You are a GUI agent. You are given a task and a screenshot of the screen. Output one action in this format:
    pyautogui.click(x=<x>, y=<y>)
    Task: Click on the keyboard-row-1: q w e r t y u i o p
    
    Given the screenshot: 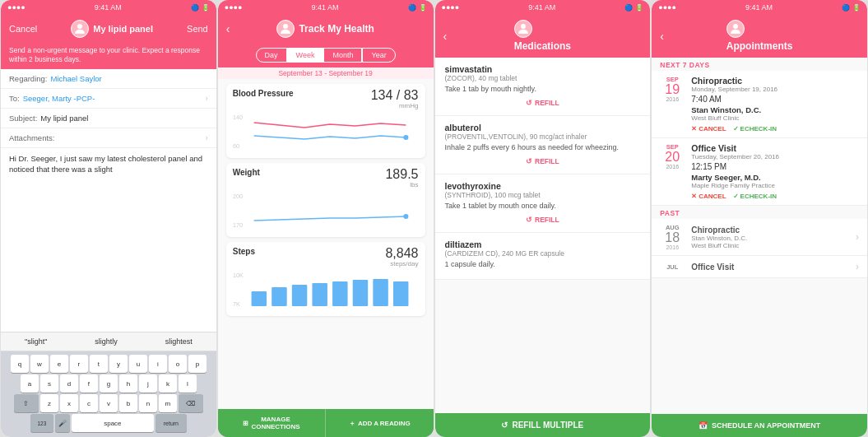 What is the action you would take?
    pyautogui.click(x=109, y=364)
    